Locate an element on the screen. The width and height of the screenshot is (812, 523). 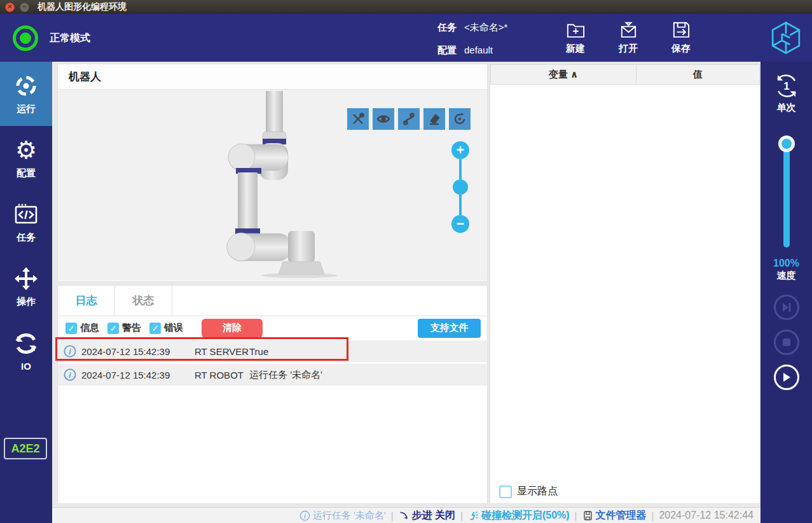
tab-status: 状态 is located at coordinates (144, 300).